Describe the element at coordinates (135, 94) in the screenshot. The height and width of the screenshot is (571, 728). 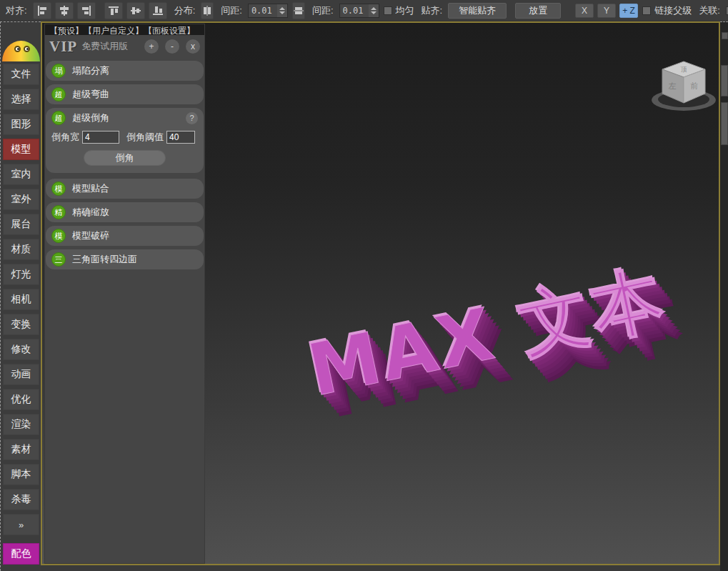
I see `super-bend-label: 超级弯曲` at that location.